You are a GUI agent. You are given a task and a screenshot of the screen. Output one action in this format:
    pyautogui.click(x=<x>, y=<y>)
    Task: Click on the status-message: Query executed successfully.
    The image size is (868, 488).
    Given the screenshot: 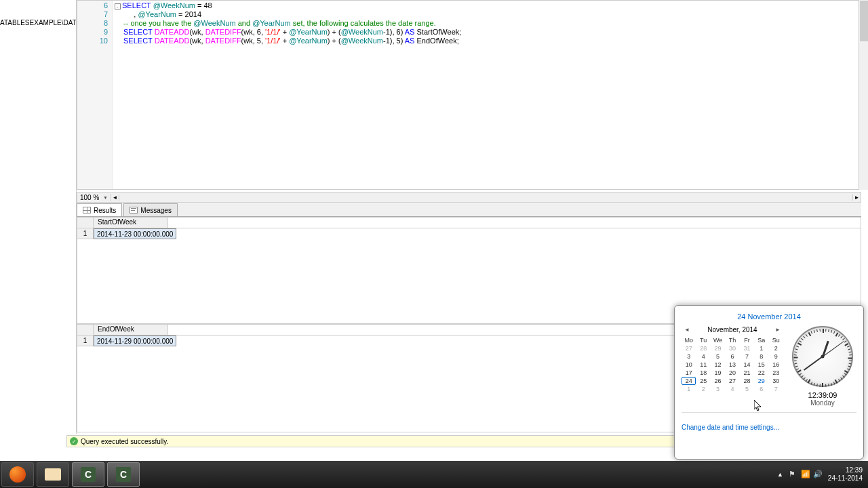 What is the action you would take?
    pyautogui.click(x=125, y=442)
    